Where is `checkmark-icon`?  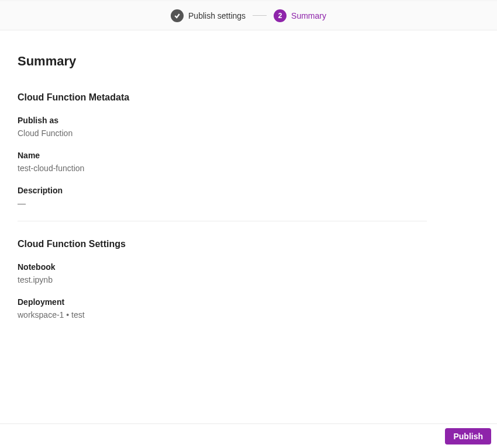 checkmark-icon is located at coordinates (177, 16).